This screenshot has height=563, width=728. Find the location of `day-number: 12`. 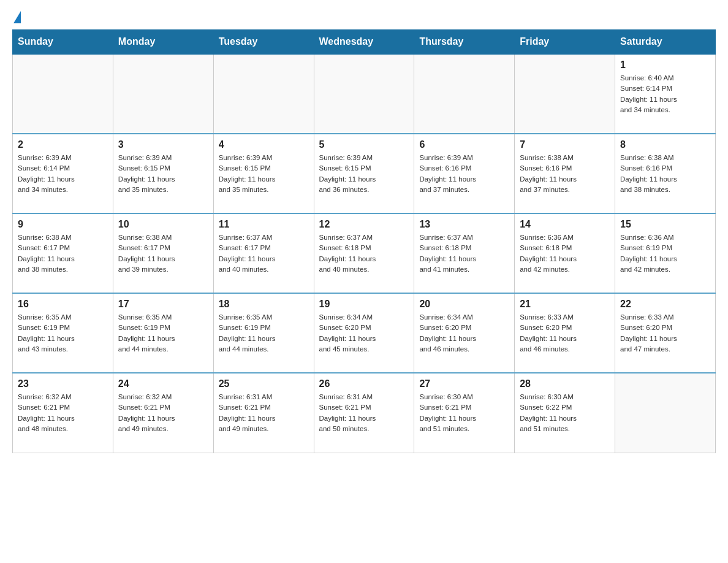

day-number: 12 is located at coordinates (364, 224).